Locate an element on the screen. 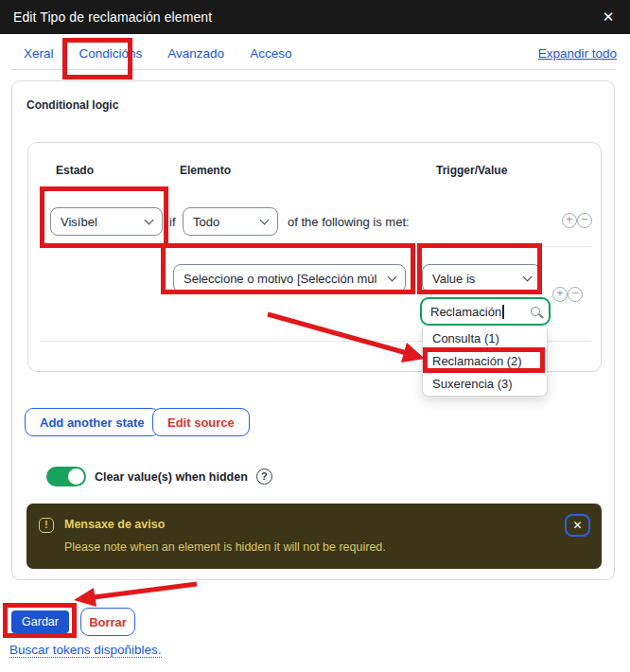 The width and height of the screenshot is (630, 672). save-button: Gardar is located at coordinates (40, 622).